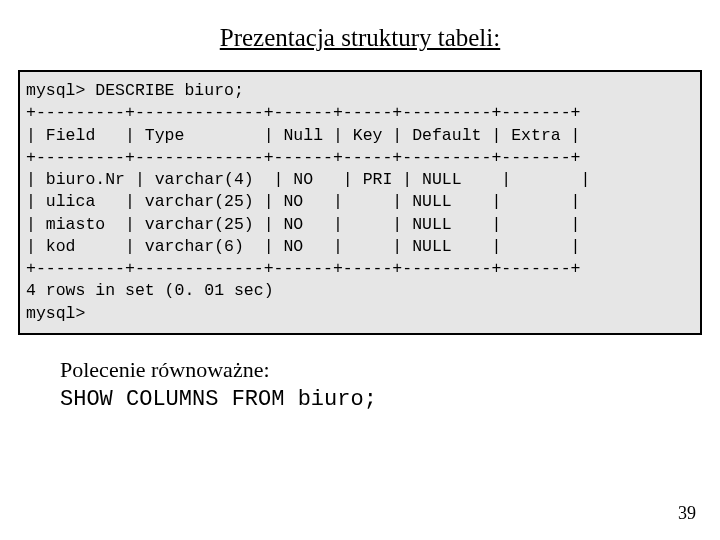  Describe the element at coordinates (304, 202) in the screenshot. I see `code-line-5: | ulica | varchar(25) | NO | | NULL | |` at that location.